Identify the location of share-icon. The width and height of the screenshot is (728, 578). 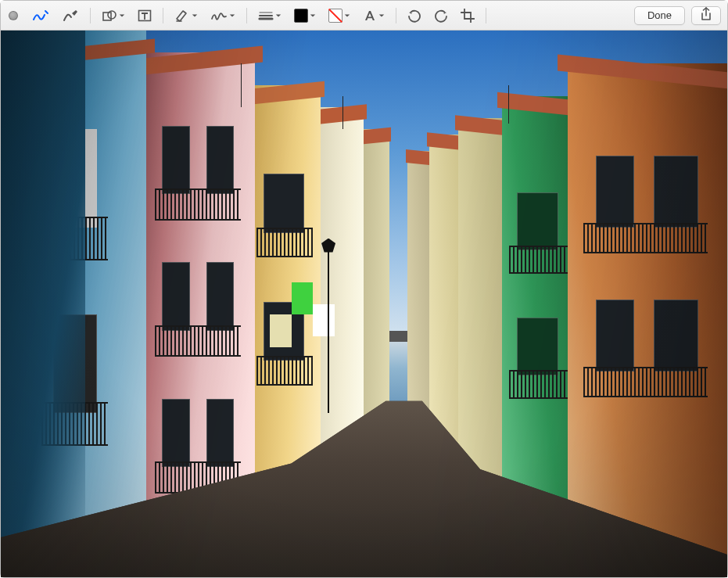
(706, 16).